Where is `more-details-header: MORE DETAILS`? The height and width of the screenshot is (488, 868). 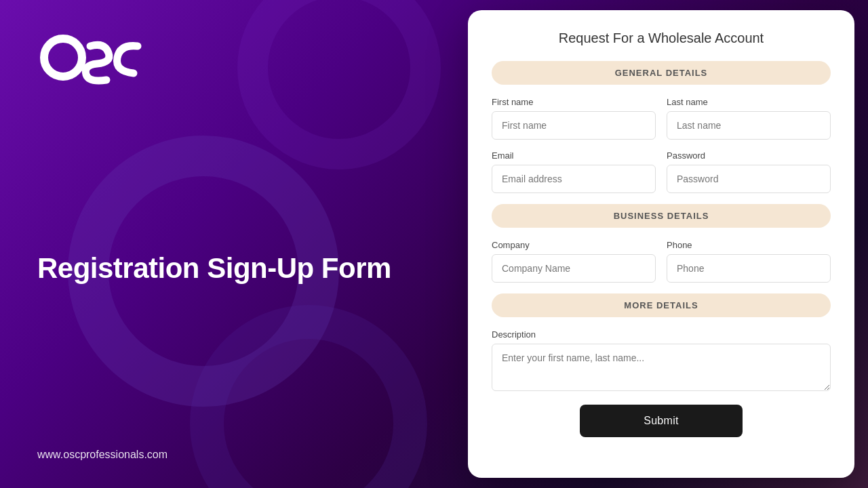
more-details-header: MORE DETAILS is located at coordinates (661, 305).